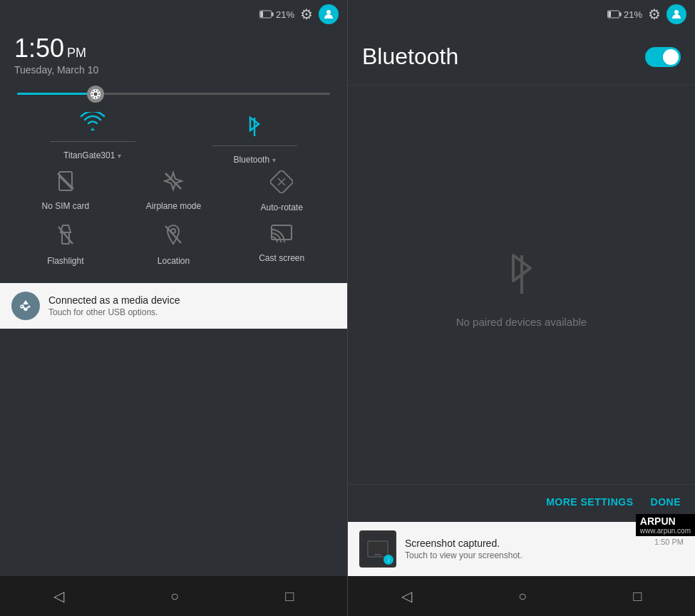 This screenshot has height=616, width=695. What do you see at coordinates (406, 596) in the screenshot?
I see `right-back-button: ◁` at bounding box center [406, 596].